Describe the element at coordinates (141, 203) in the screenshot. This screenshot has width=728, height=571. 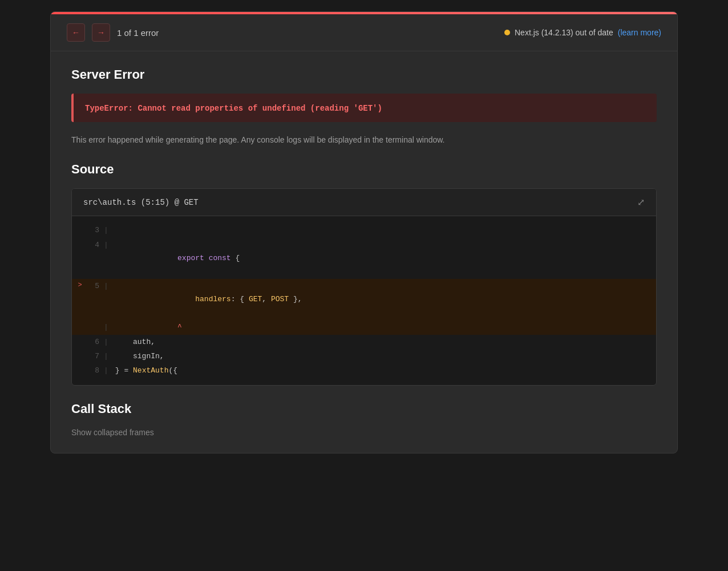
I see `code-file-location: src\auth.ts (5:15) @ GET` at that location.